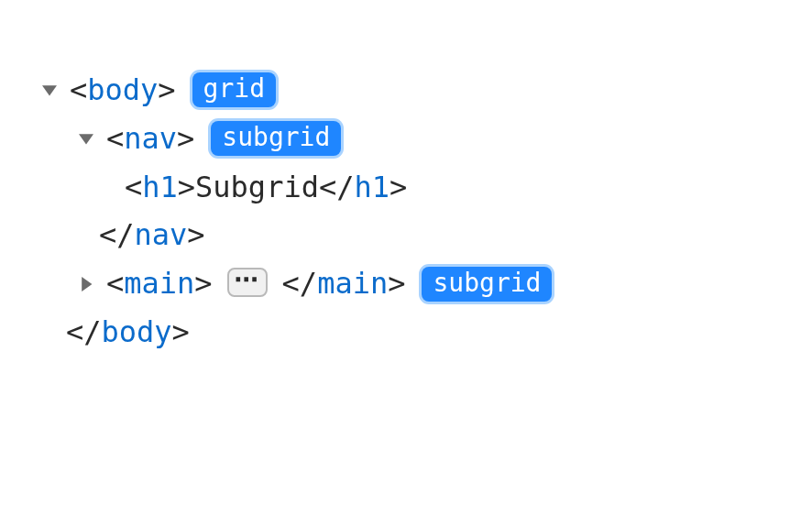 The width and height of the screenshot is (812, 517). I want to click on tag-nav-open: <nav>, so click(150, 139).